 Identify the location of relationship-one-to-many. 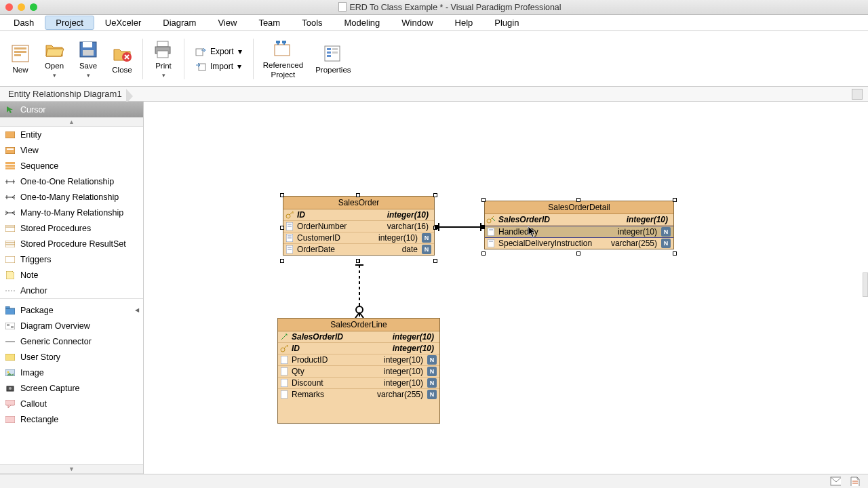
(359, 289).